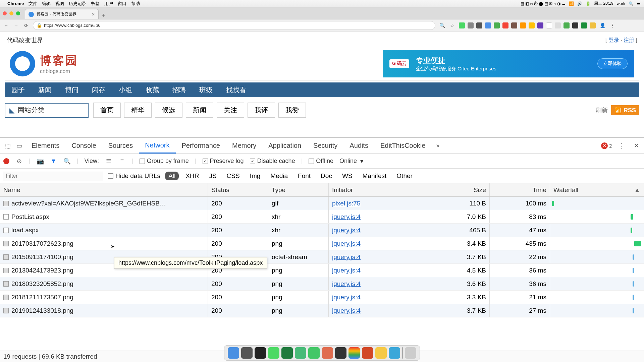 The width and height of the screenshot is (644, 362). What do you see at coordinates (138, 110) in the screenshot?
I see `sub-tab: 精华` at bounding box center [138, 110].